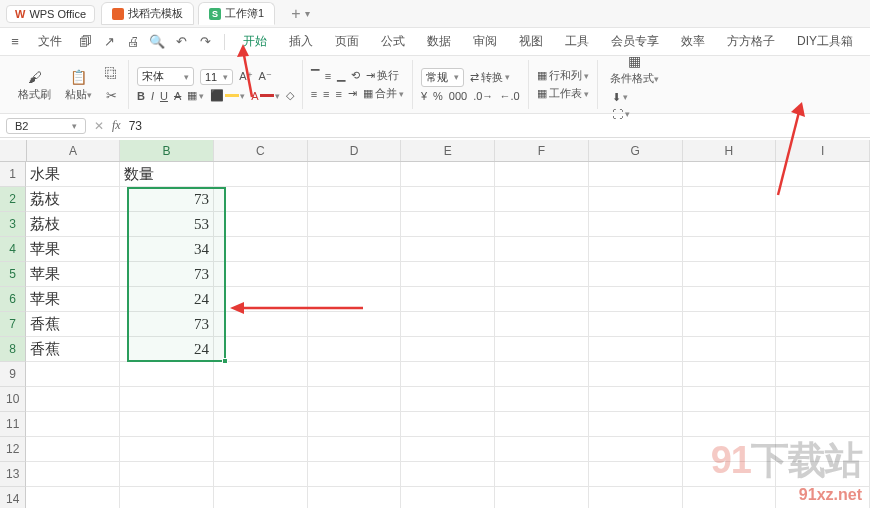 This screenshot has width=870, height=508. Describe the element at coordinates (339, 94) in the screenshot. I see `align-right-icon: ≡` at that location.